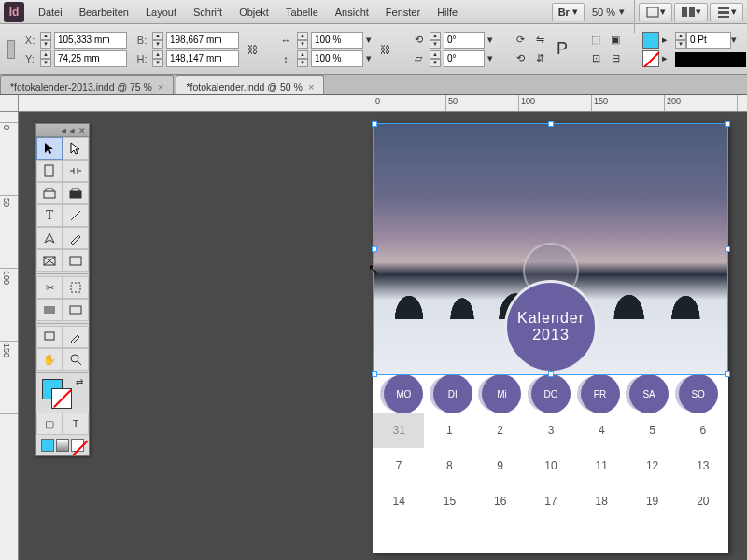  I want to click on zoom-select: 50 % ▾, so click(609, 11).